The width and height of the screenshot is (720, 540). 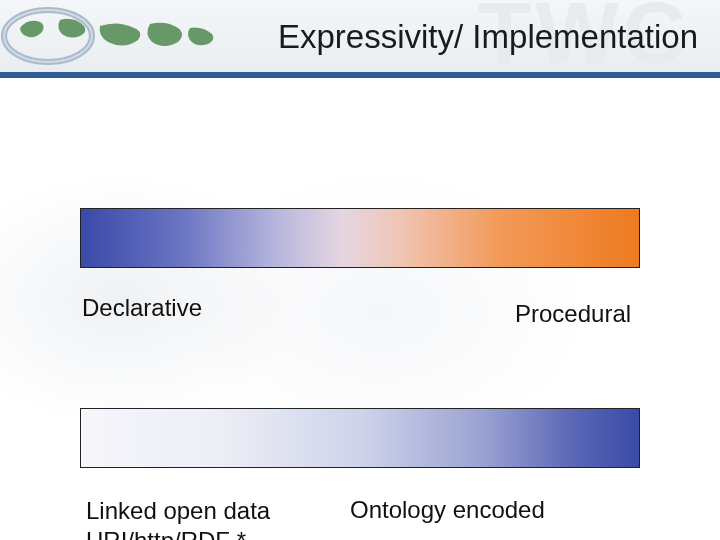 I want to click on label-procedural: Procedural, so click(x=573, y=314).